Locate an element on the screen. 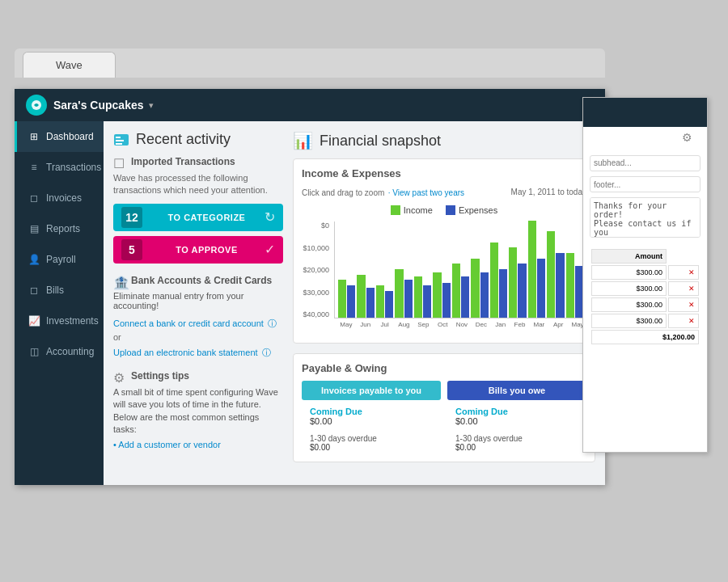 This screenshot has height=582, width=728. y-label-40k: $40,000 is located at coordinates (317, 314).